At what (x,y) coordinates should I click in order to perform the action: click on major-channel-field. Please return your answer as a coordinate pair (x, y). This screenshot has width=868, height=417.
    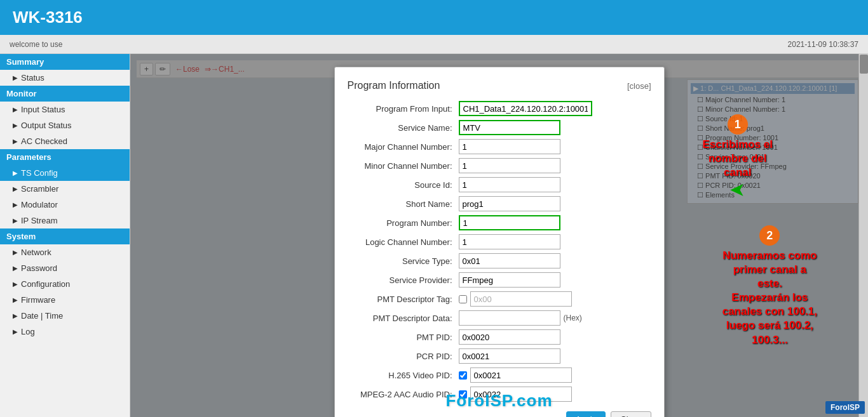
    Looking at the image, I should click on (510, 147).